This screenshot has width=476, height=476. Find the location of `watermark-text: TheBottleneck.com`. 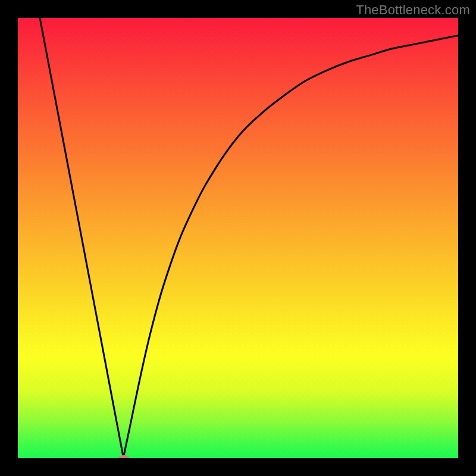

watermark-text: TheBottleneck.com is located at coordinates (413, 10).